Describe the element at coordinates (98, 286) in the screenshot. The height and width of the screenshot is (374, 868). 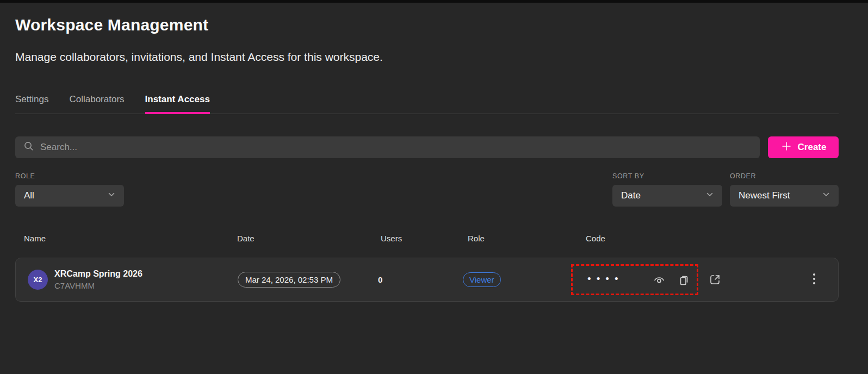
I see `row-code-id: C7AVHMM` at that location.